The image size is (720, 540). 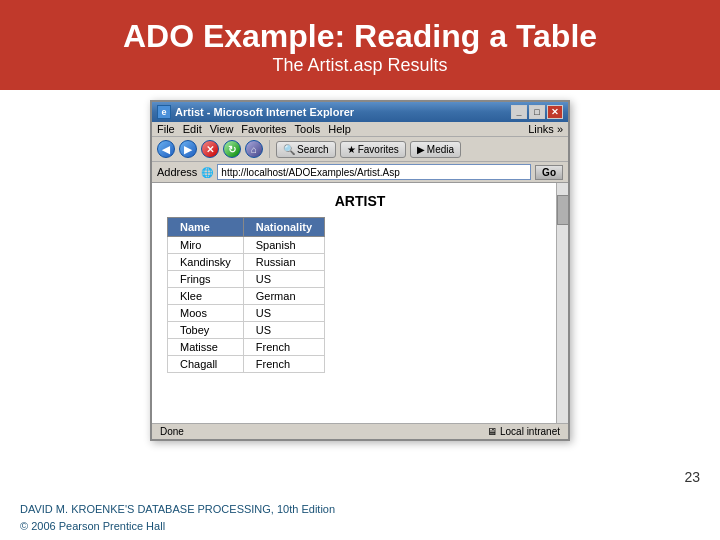 What do you see at coordinates (206, 296) in the screenshot?
I see `artist-name: Klee` at bounding box center [206, 296].